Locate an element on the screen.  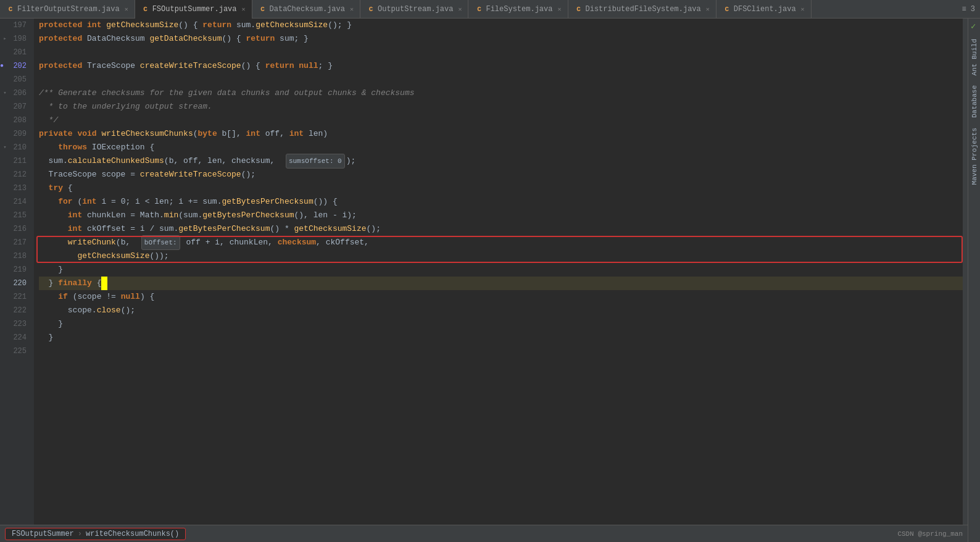
line-num-197: 197 is located at coordinates (15, 25).